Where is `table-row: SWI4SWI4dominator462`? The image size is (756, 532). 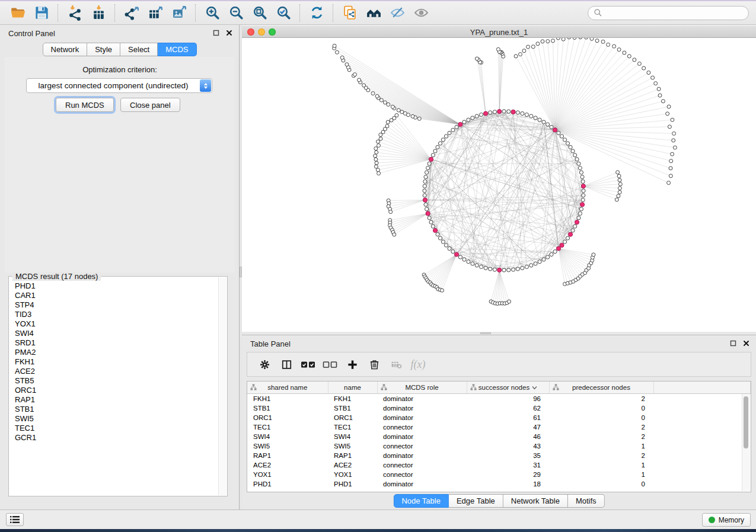 table-row: SWI4SWI4dominator462 is located at coordinates (499, 437).